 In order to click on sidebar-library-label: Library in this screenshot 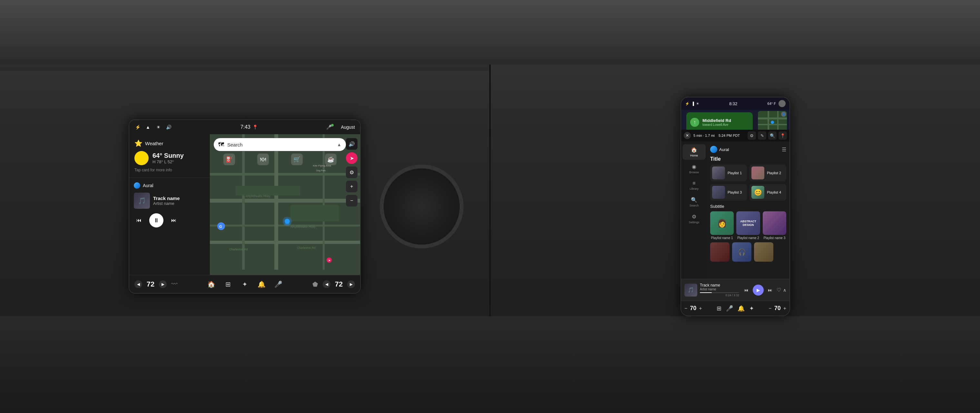, I will do `click(694, 189)`.